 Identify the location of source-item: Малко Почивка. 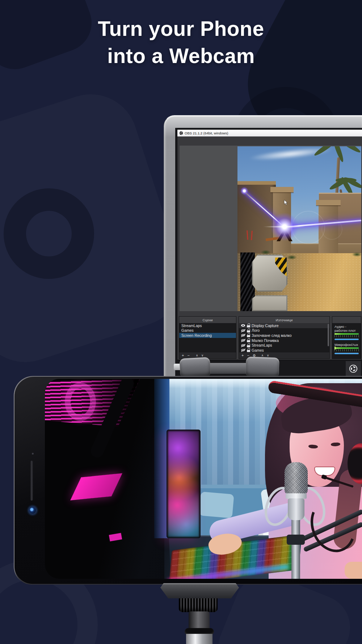
(284, 340).